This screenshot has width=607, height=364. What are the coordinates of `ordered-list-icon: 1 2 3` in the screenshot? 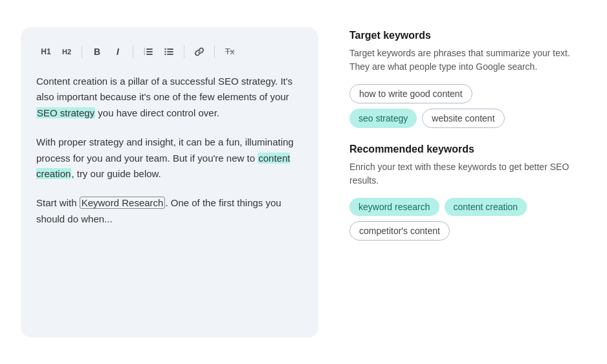 It's located at (148, 52).